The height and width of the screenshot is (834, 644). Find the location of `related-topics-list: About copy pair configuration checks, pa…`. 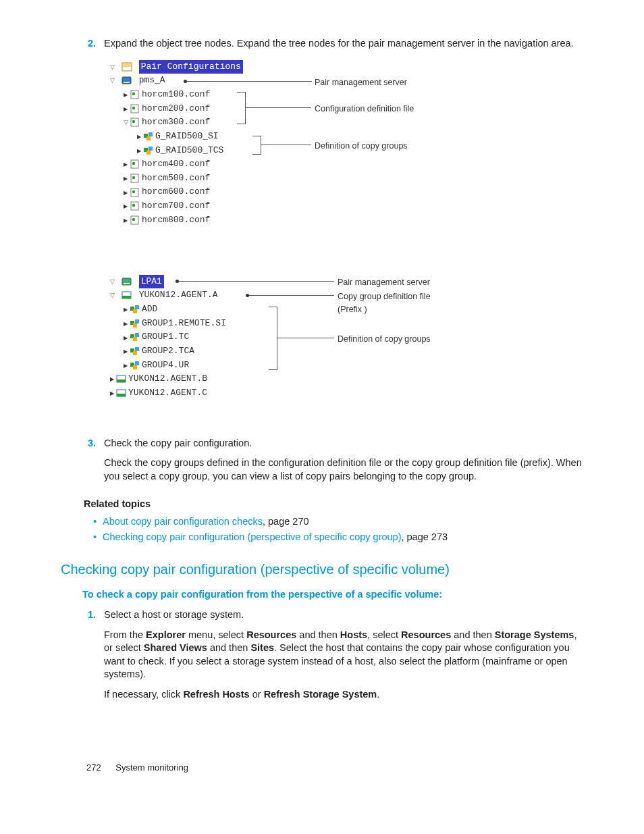

related-topics-list: About copy pair configuration checks, pa… is located at coordinates (337, 529).